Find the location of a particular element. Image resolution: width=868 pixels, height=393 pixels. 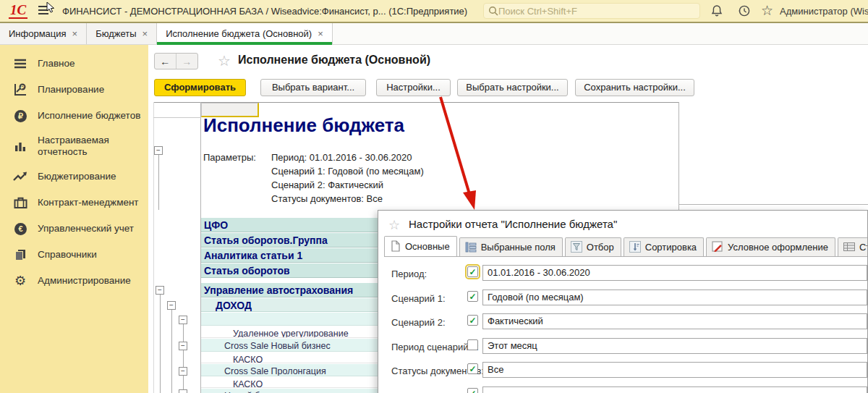

sidebar-item-label: Исполнение бюджетов is located at coordinates (90, 116).